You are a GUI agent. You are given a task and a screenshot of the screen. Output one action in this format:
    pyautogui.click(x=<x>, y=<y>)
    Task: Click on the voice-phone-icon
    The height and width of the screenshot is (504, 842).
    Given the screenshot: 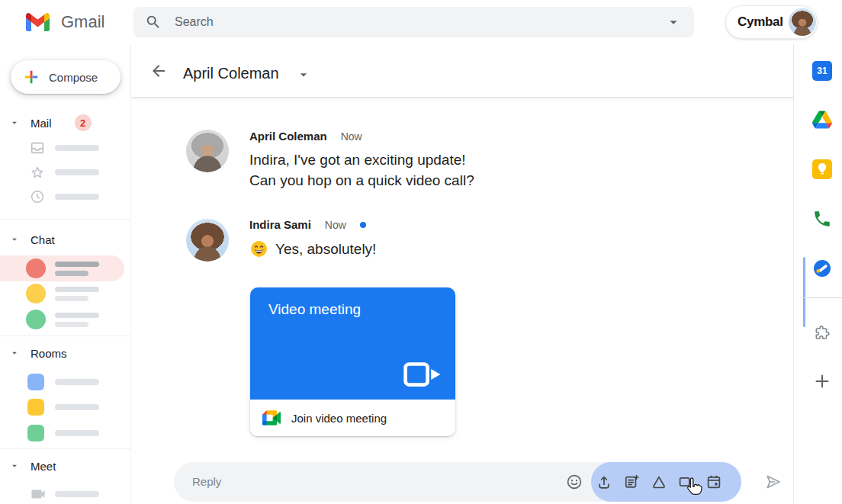 What is the action you would take?
    pyautogui.click(x=822, y=219)
    